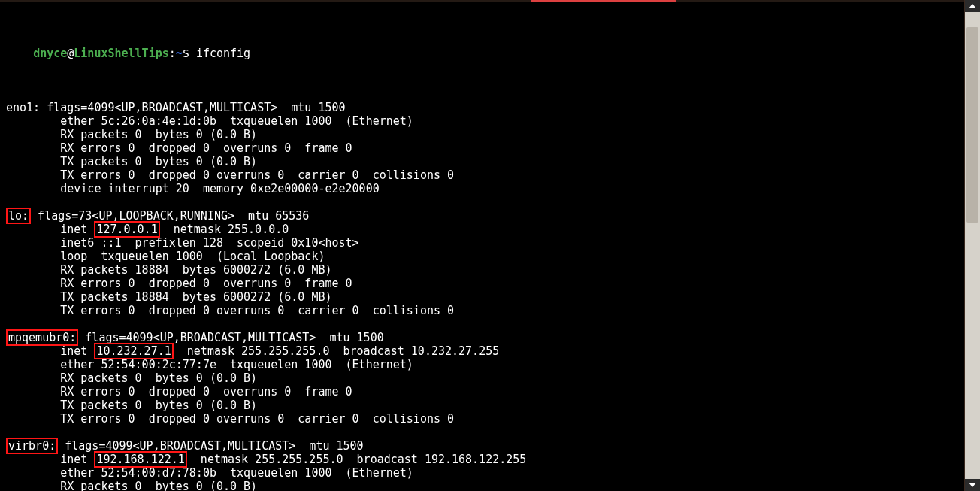 This screenshot has height=491, width=980. I want to click on prompt-host: LinuxShellTips, so click(121, 53).